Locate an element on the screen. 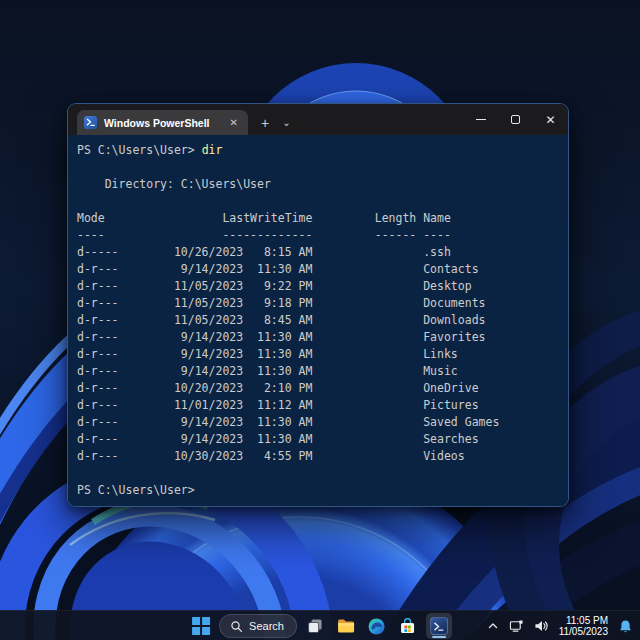 This screenshot has width=640, height=640. task-view-icon is located at coordinates (315, 626).